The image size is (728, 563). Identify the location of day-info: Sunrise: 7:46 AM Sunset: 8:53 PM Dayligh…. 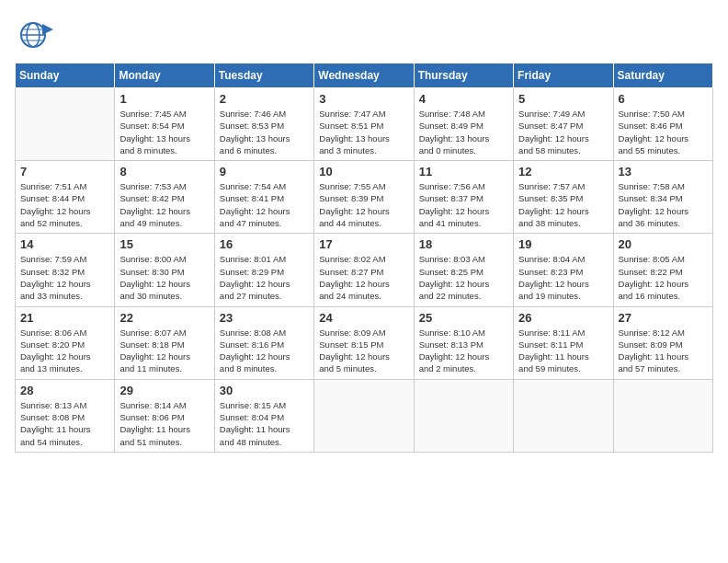
(265, 132).